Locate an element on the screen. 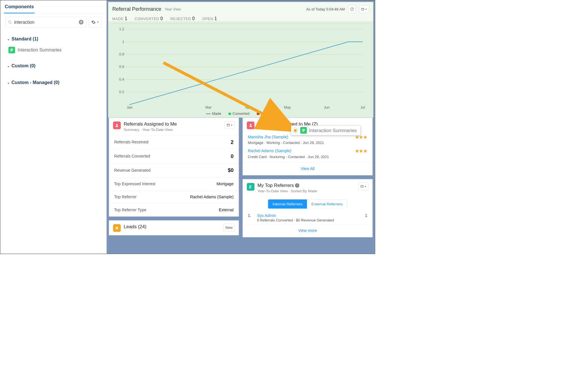 Image resolution: width=579 pixels, height=392 pixels. group-standard: ⌄ Standard (1) is located at coordinates (53, 39).